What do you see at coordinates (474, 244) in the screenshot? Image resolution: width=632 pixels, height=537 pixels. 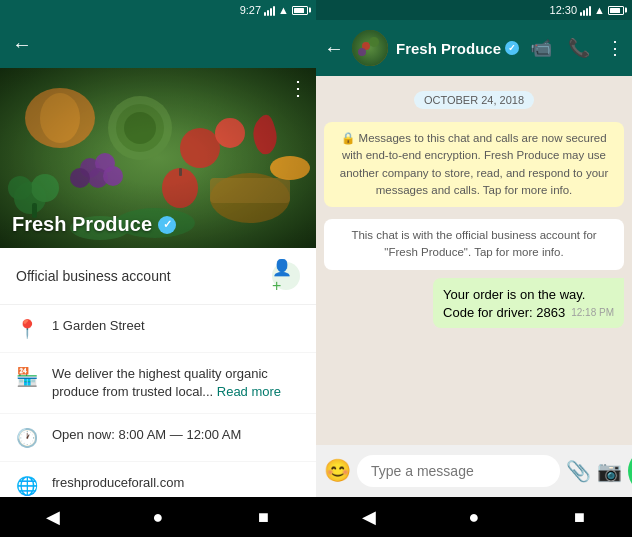 I see `system-message-business: This chat is with the official business …` at bounding box center [474, 244].